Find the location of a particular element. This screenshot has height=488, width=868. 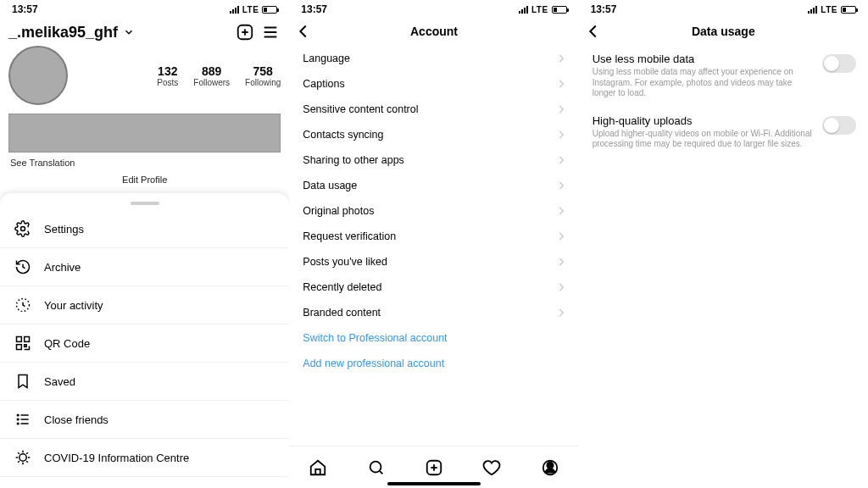

sheet-grabber is located at coordinates (145, 203).